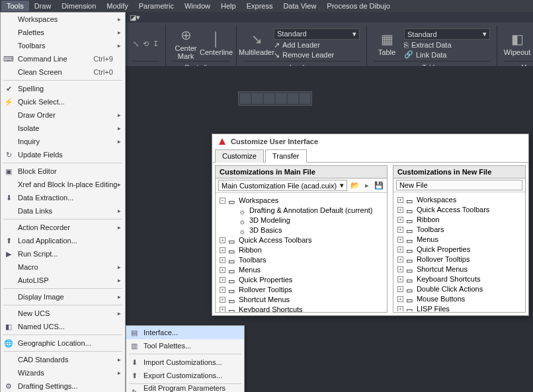 The width and height of the screenshot is (533, 392). I want to click on dim-icon: ⤡, so click(136, 44).